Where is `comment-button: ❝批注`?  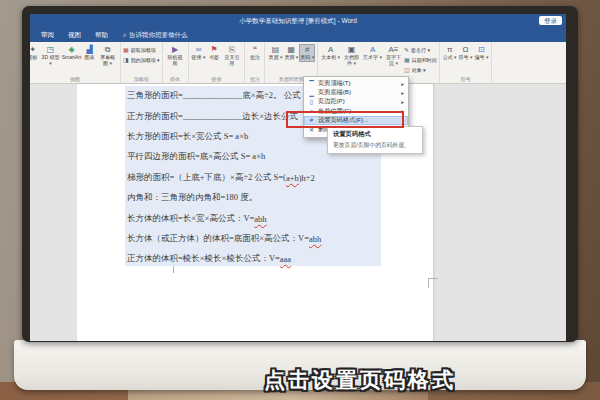 comment-button: ❝批注 is located at coordinates (254, 53).